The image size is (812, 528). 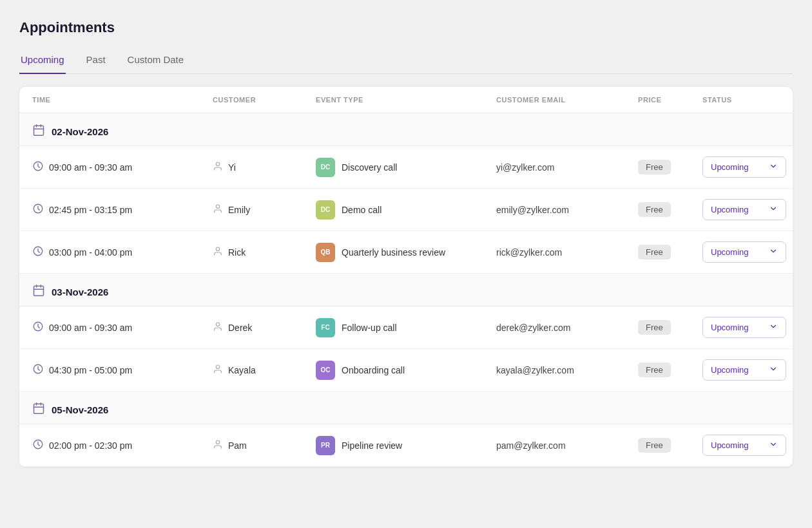 I want to click on date-label-2: 05-Nov-2026, so click(x=80, y=410).